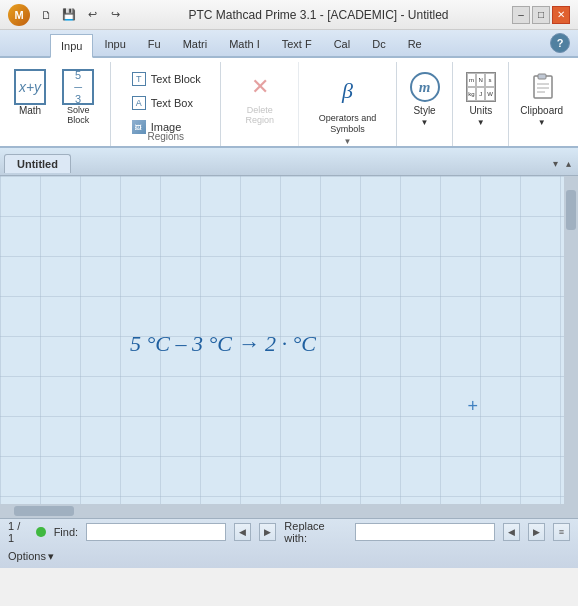 Image resolution: width=578 pixels, height=606 pixels. Describe the element at coordinates (571, 210) in the screenshot. I see `v-scroll-thumb` at that location.